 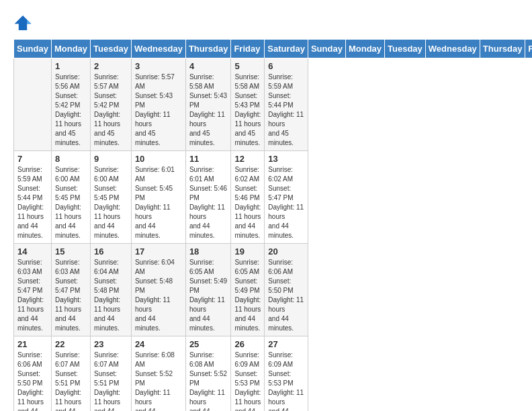 What do you see at coordinates (33, 197) in the screenshot?
I see `calendar-cell: 7Sunrise: 5:59 AM Sunset: 5:44 PM Daylig…` at bounding box center [33, 197].